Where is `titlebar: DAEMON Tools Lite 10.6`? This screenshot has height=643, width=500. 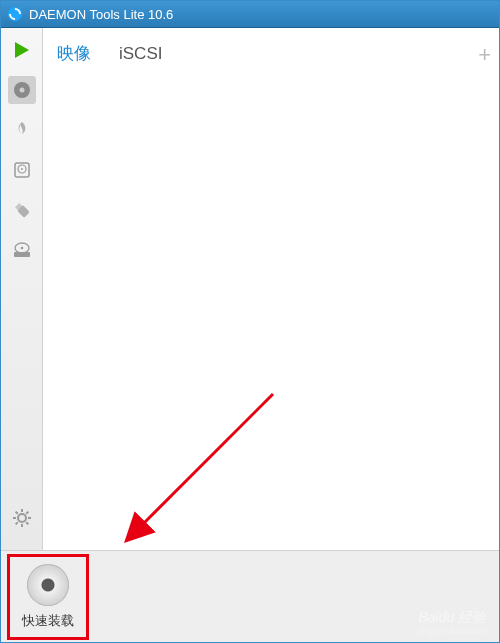 titlebar: DAEMON Tools Lite 10.6 is located at coordinates (250, 14).